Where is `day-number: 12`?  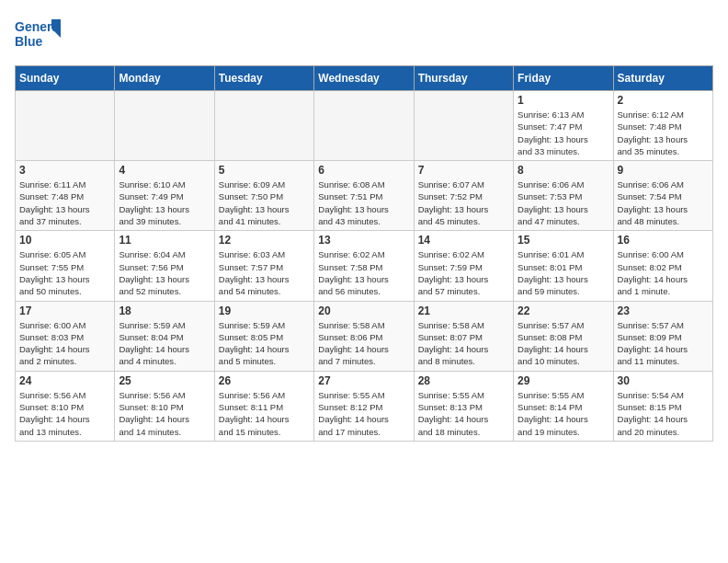
day-number: 12 is located at coordinates (265, 240).